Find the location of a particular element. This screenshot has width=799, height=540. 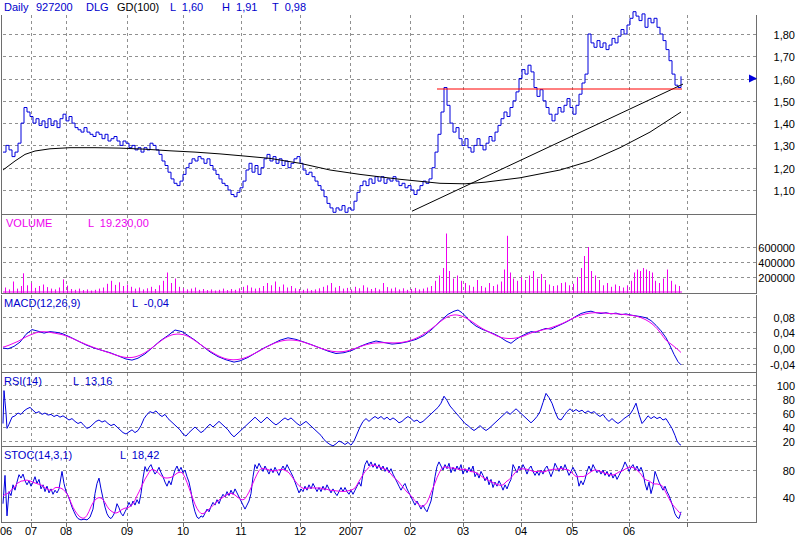

y-tick-label: 100 is located at coordinates (786, 386).